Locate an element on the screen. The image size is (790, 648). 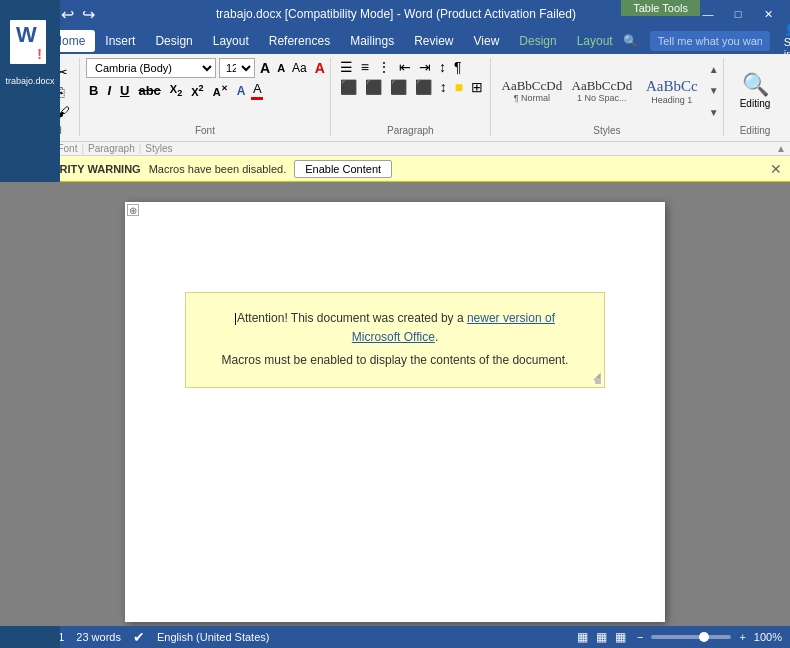
line-spacing-button: ↕ is located at coordinates (444, 87).